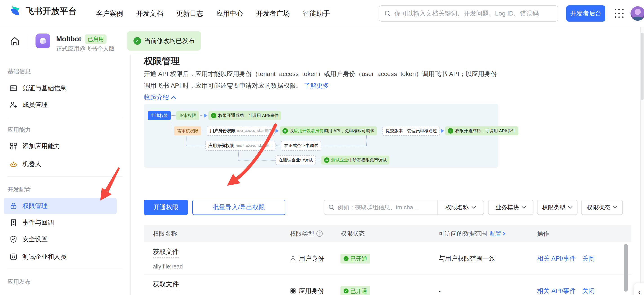 The width and height of the screenshot is (644, 295). I want to click on sidebar-item-bot: 机器人, so click(60, 164).